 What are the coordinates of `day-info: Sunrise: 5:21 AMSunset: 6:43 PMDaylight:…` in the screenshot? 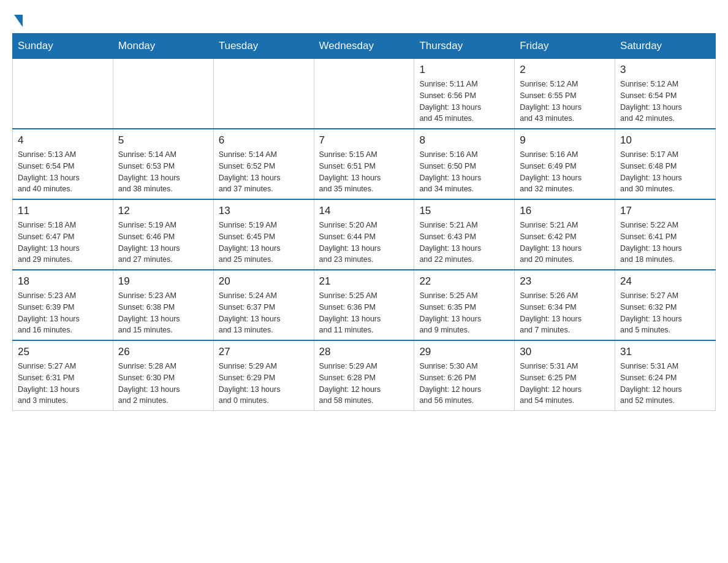 It's located at (464, 243).